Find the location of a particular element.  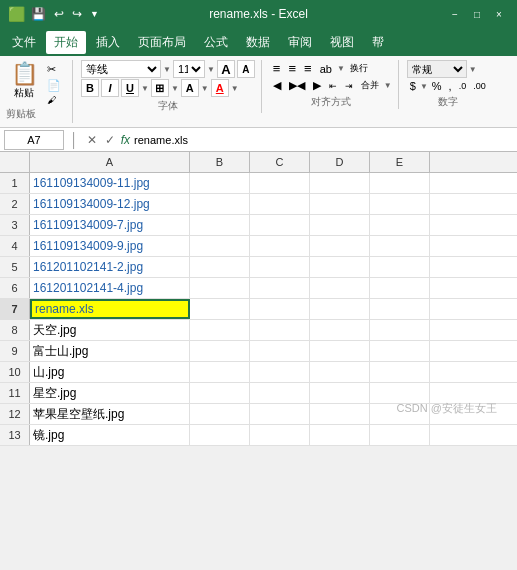

cell-c9 is located at coordinates (280, 351).